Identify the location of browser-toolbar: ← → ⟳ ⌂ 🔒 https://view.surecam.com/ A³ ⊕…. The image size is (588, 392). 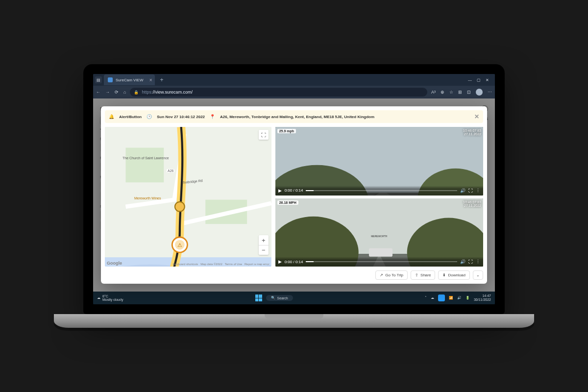
(294, 92).